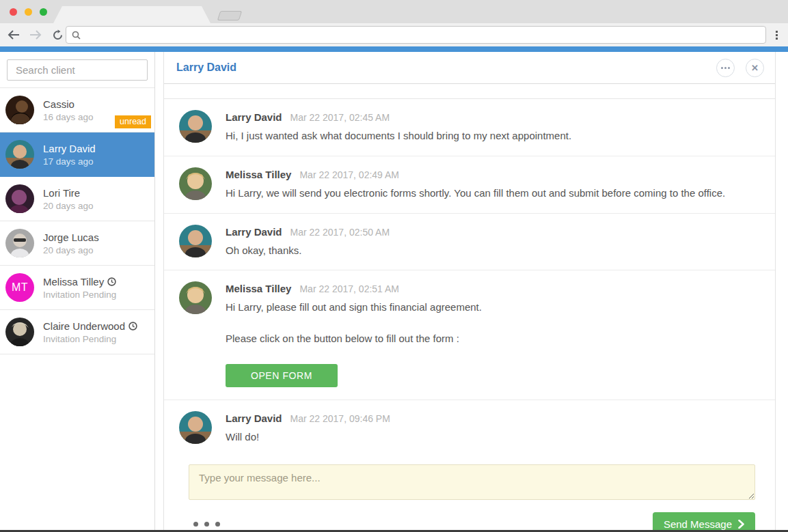 The width and height of the screenshot is (788, 532). Describe the element at coordinates (14, 12) in the screenshot. I see `close-window-icon` at that location.